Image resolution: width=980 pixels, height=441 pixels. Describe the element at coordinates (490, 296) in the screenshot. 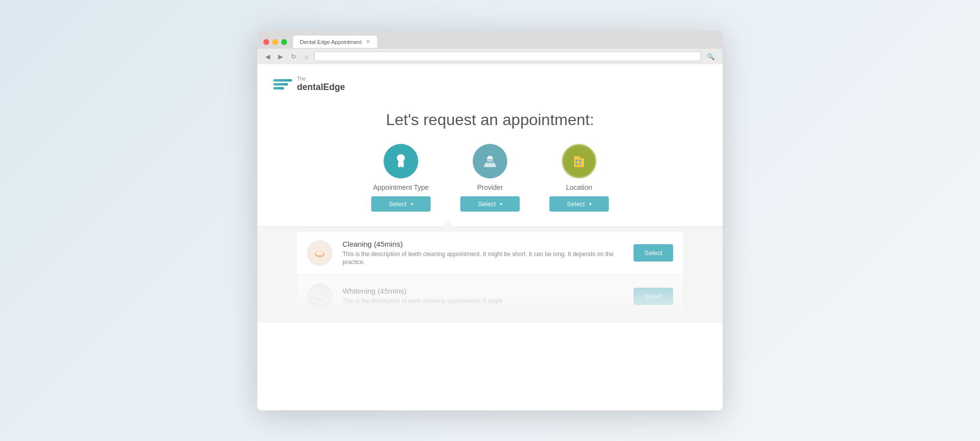

I see `dropdown-item-whitening: Whitening (45mins) This is the descripti…` at that location.